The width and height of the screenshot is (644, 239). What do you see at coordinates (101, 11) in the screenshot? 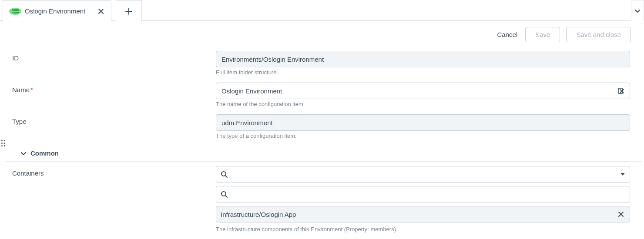
I see `close-icon` at bounding box center [101, 11].